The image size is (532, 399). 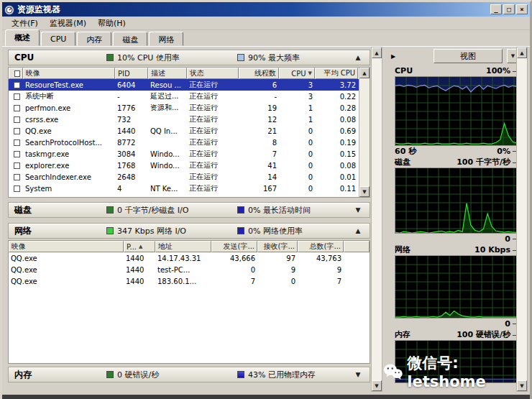 What do you see at coordinates (68, 23) in the screenshot?
I see `menu-monitor: 监视器(M)` at bounding box center [68, 23].